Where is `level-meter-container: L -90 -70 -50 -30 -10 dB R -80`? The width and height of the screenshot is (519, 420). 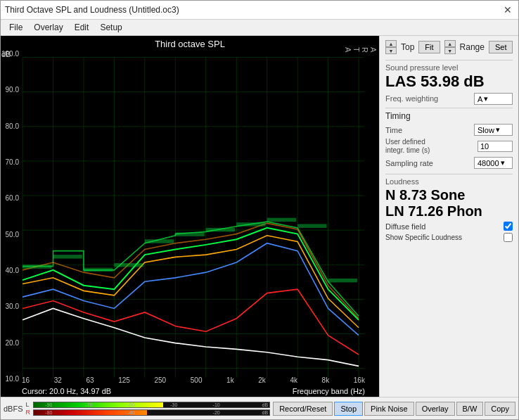 level-meter-container: L -90 -70 -50 -30 -10 dB R -80 is located at coordinates (148, 408).